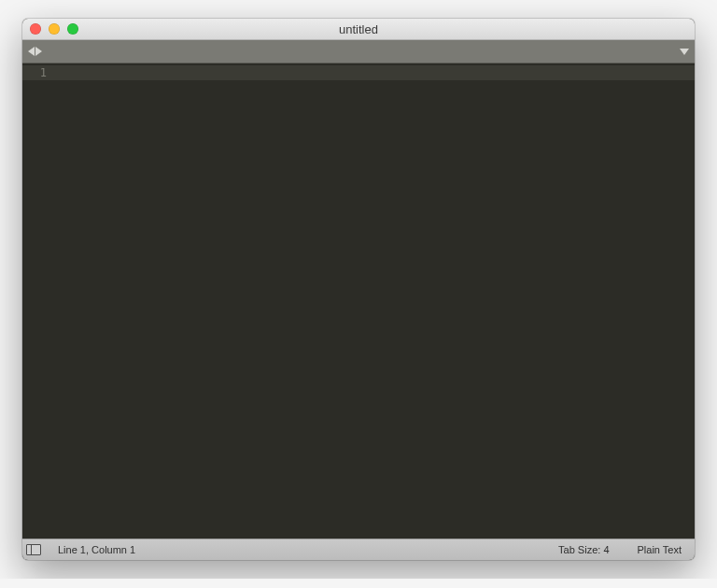  What do you see at coordinates (583, 550) in the screenshot?
I see `tab-size-selector: Tab Size: 4` at bounding box center [583, 550].